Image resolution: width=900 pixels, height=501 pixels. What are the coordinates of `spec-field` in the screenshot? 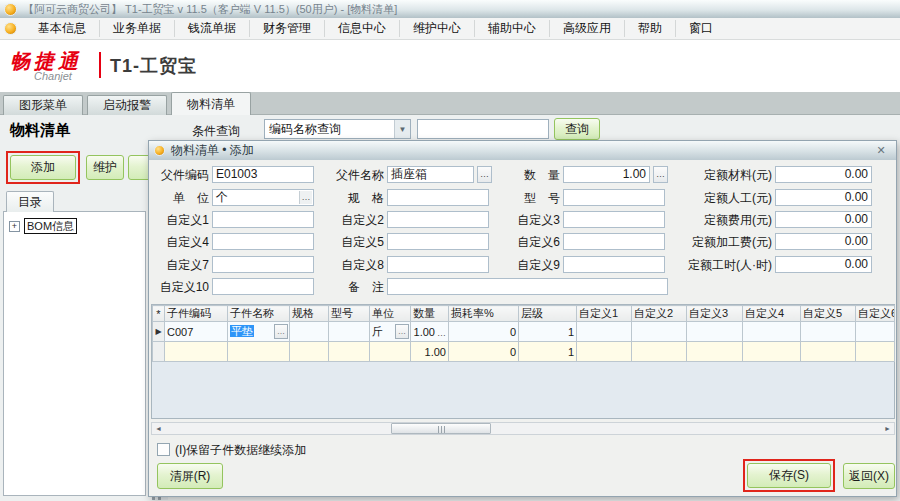 It's located at (438, 198).